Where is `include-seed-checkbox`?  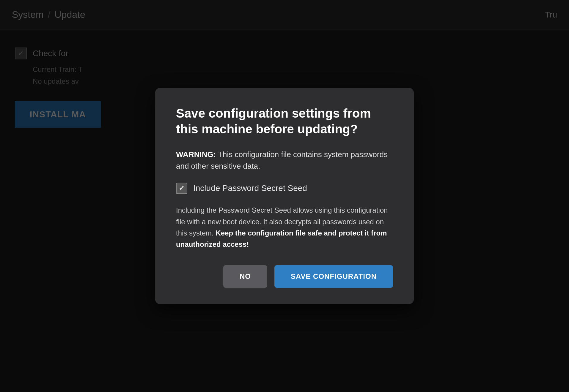 include-seed-checkbox is located at coordinates (182, 188).